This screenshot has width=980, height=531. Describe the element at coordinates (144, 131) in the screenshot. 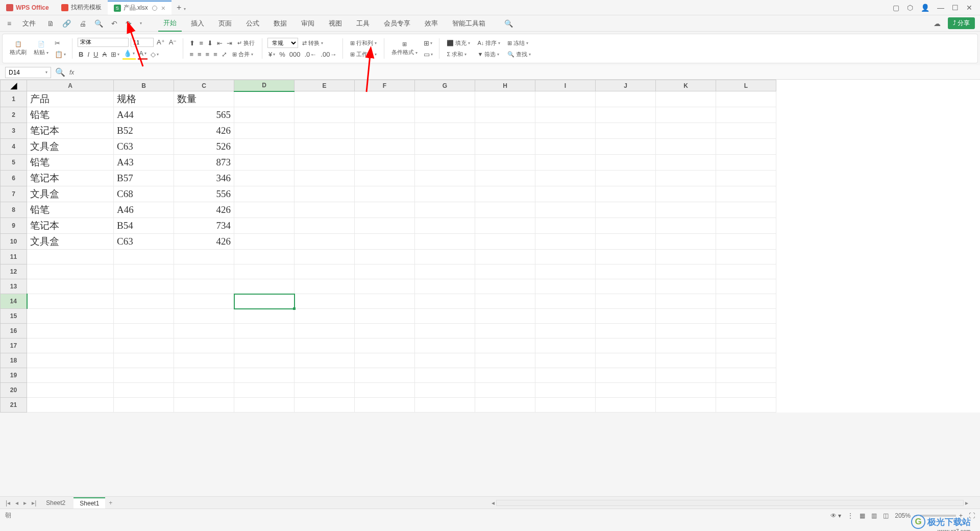

I see `cell-B3: B52` at that location.